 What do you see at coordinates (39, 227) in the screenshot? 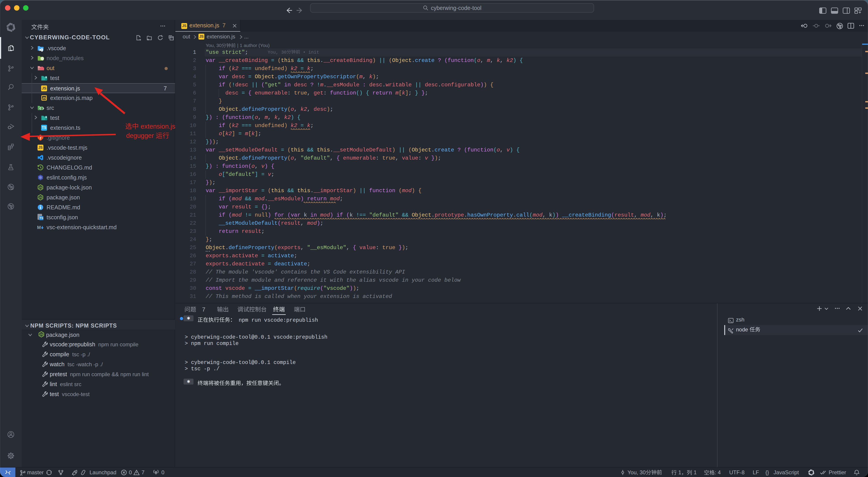
I see `svg-text: M` at bounding box center [39, 227].